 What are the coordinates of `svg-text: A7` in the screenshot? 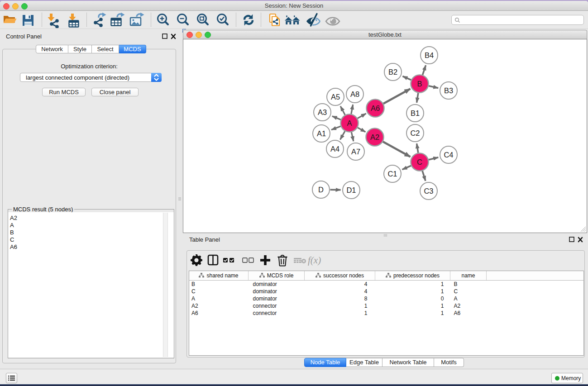 It's located at (356, 152).